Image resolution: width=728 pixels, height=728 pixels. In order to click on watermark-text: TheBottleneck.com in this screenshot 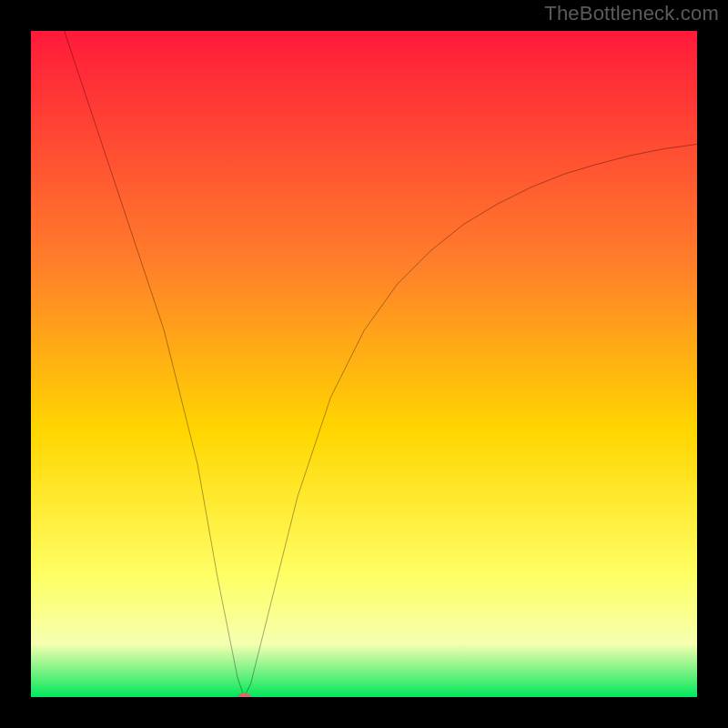, I will do `click(632, 14)`.